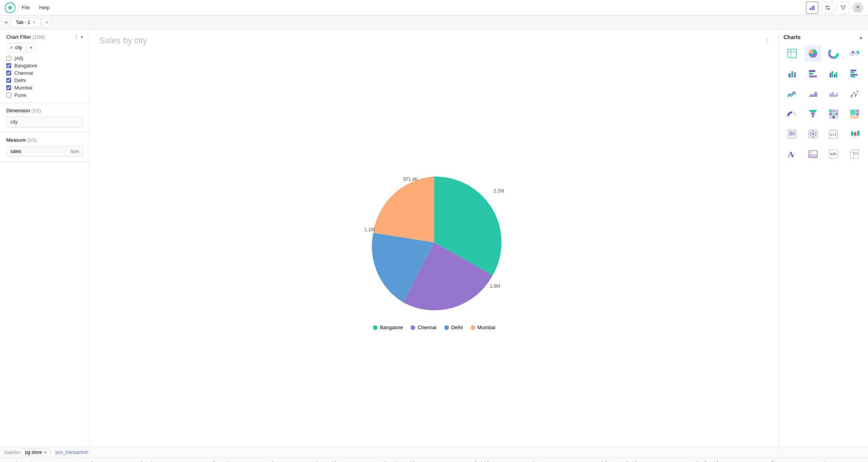 This screenshot has width=868, height=462. Describe the element at coordinates (813, 134) in the screenshot. I see `geo2-chart-btn` at that location.